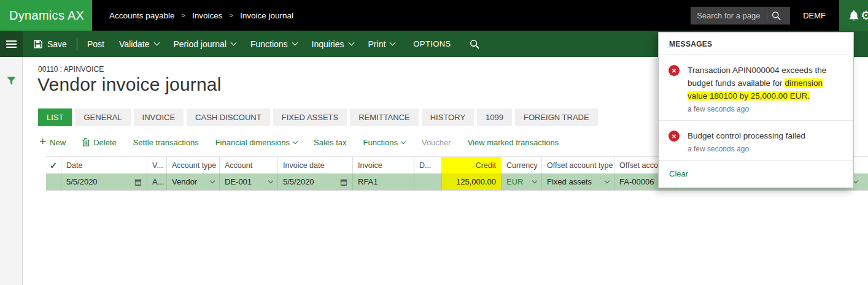  What do you see at coordinates (11, 171) in the screenshot?
I see `left-filter-rail` at bounding box center [11, 171].